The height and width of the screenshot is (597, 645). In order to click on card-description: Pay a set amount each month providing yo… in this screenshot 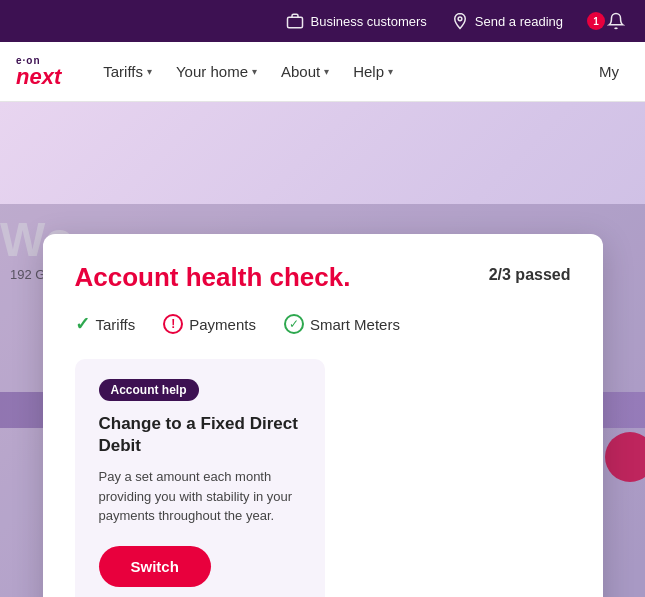, I will do `click(200, 496)`.